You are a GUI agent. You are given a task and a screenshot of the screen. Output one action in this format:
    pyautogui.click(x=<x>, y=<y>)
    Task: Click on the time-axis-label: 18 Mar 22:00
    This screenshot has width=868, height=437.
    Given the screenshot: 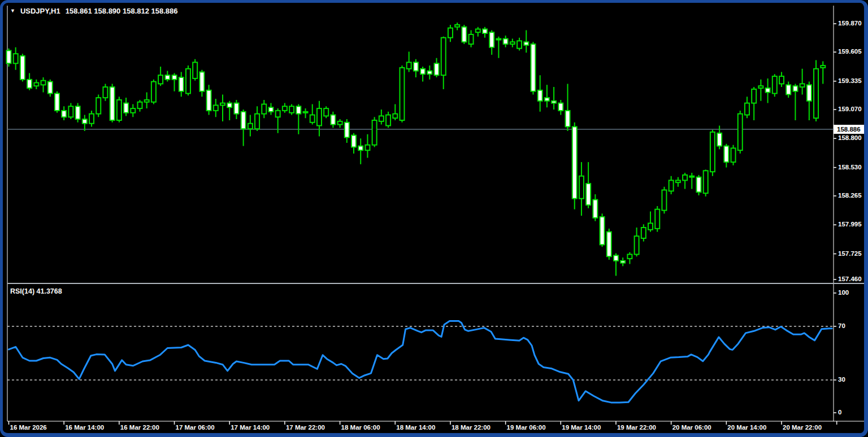 What is the action you would take?
    pyautogui.click(x=471, y=427)
    